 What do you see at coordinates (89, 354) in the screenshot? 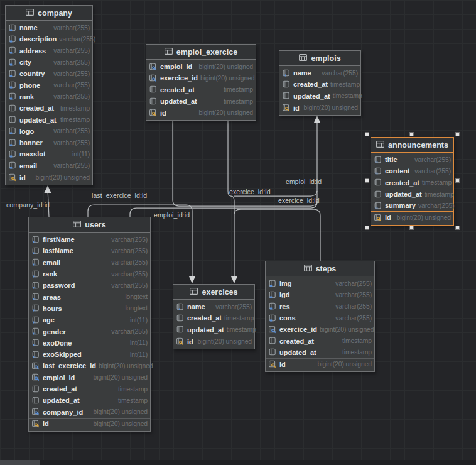
I see `table-row: exoSkipped int(11)` at bounding box center [89, 354].